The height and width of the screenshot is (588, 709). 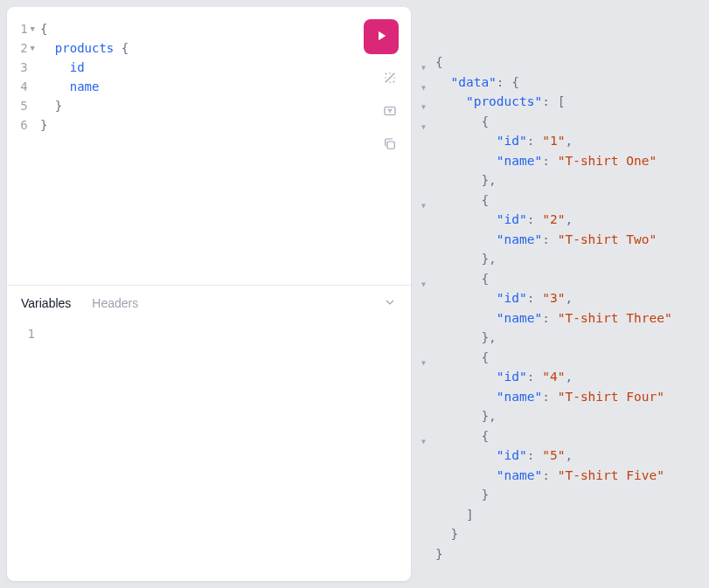 I want to click on response-line: ▼ "data": {, so click(x=560, y=82).